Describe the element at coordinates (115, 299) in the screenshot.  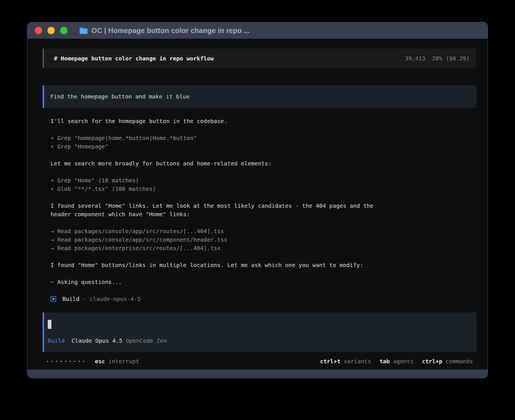
I see `agent-model: claude-opus-4-5` at that location.